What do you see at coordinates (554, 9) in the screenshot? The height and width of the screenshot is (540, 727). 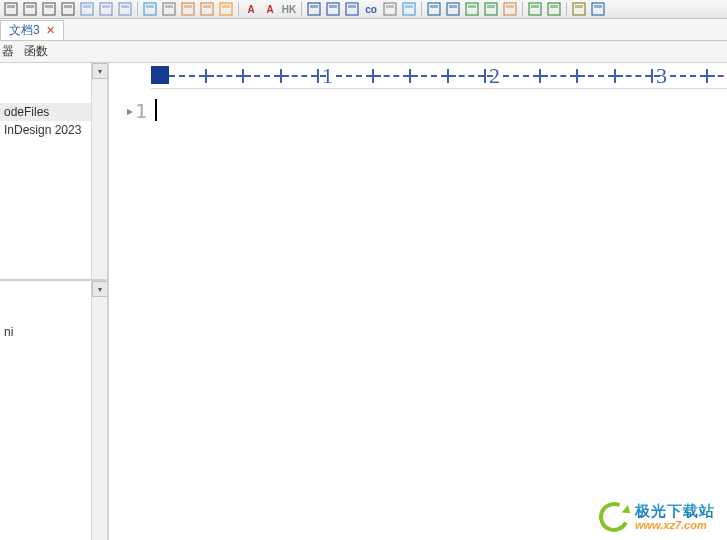 I see `play-icon` at bounding box center [554, 9].